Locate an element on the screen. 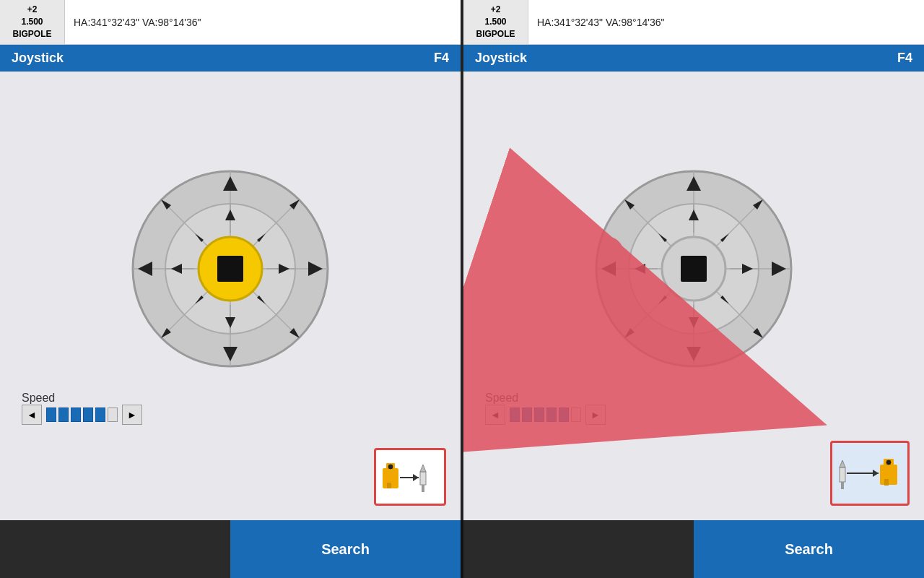 This screenshot has width=924, height=578. right-speed-increase: ► is located at coordinates (596, 415).